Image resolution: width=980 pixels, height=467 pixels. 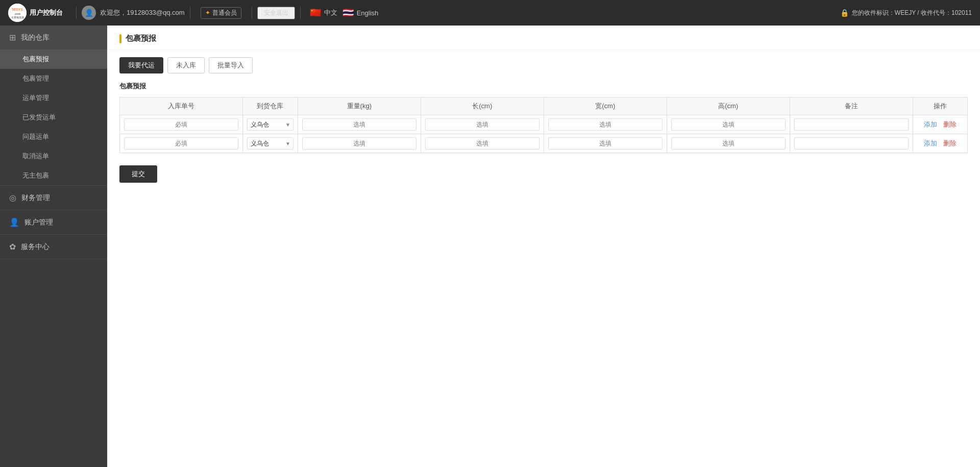 I want to click on welcome-text: 欢迎您，19128033@qq.com, so click(x=142, y=13).